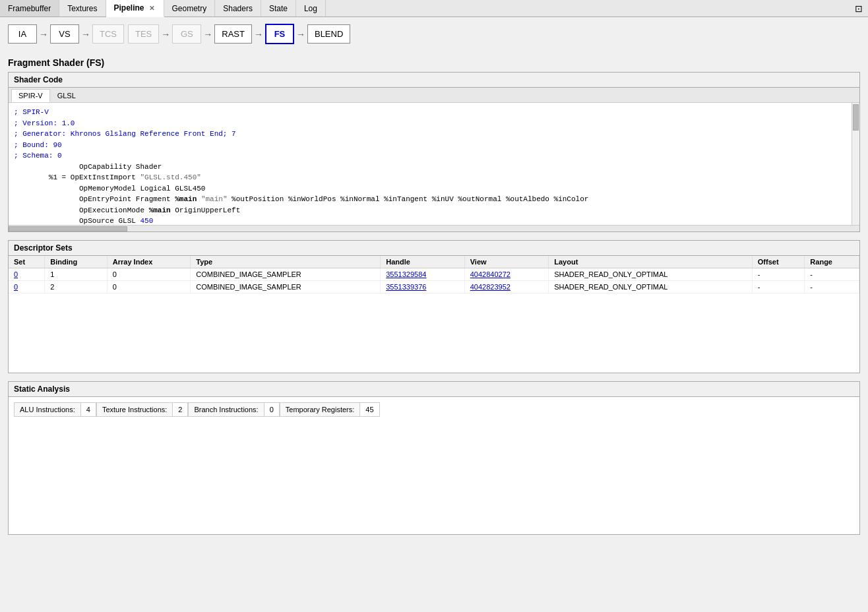 The image size is (868, 612). I want to click on cell-binding-2: 2, so click(76, 288).